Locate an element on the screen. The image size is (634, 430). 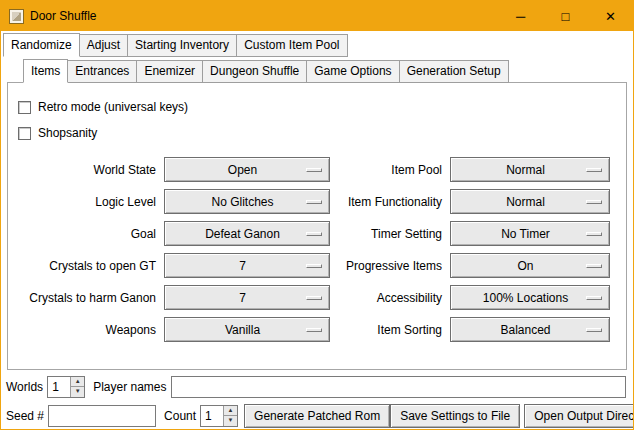
crystals-harm-ganon-value: 7 is located at coordinates (236, 298).